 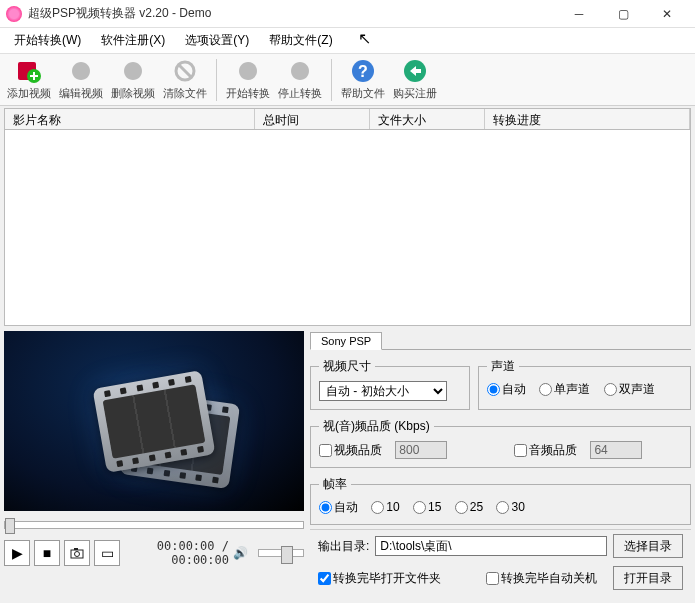 I want to click on edit-video-icon, so click(x=81, y=71).